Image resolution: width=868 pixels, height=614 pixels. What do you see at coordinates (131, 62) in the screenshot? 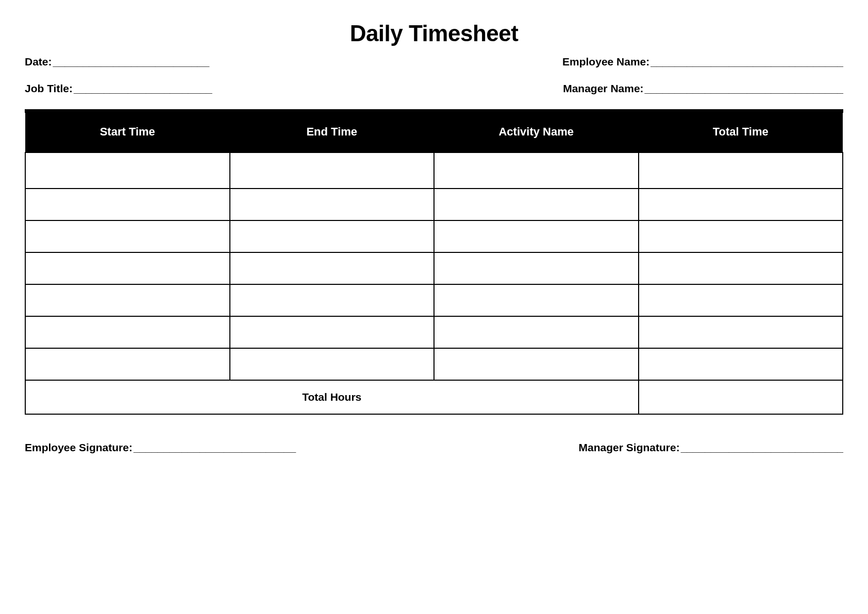
I see `date-line: __________________________` at bounding box center [131, 62].